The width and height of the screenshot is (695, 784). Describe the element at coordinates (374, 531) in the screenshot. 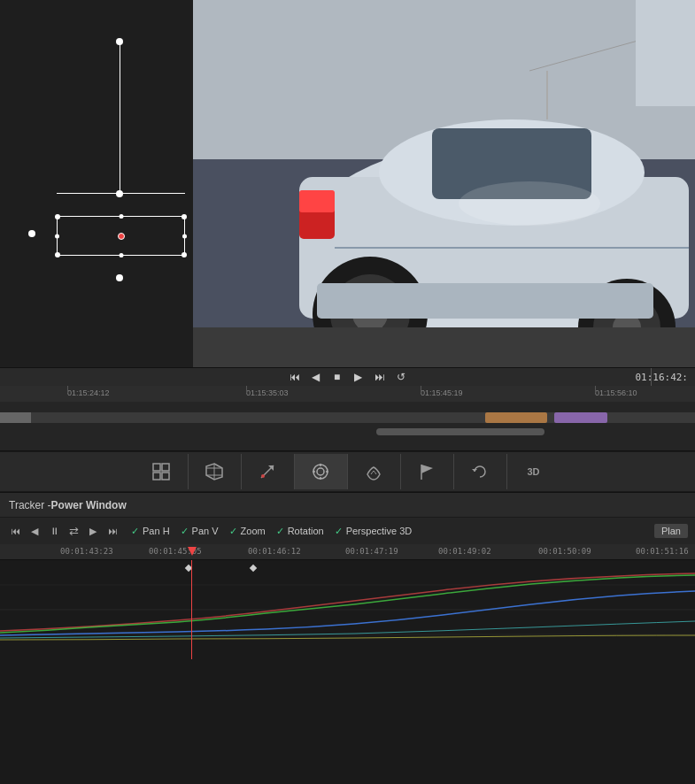

I see `perspective-3d-group: ✓ Perspective 3D` at that location.